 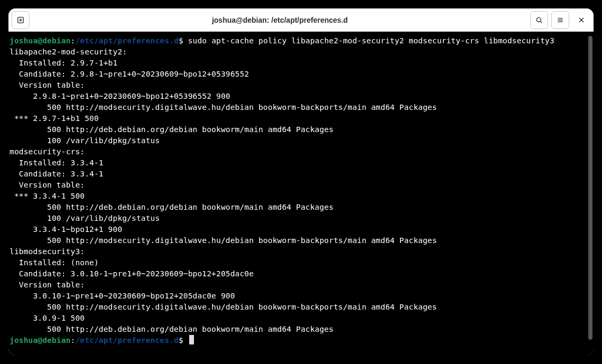 I want to click on hamburger-icon, so click(x=560, y=20).